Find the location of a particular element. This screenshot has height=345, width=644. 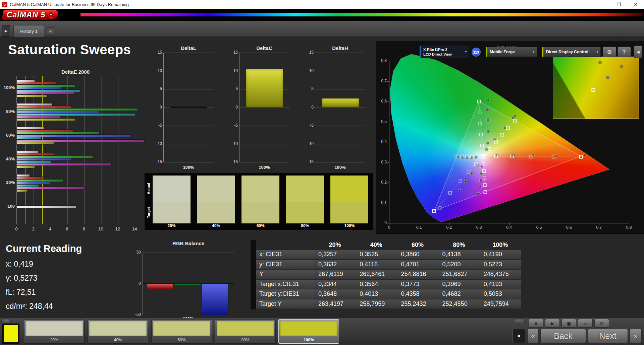

table-cell: 0,5273 is located at coordinates (500, 265).